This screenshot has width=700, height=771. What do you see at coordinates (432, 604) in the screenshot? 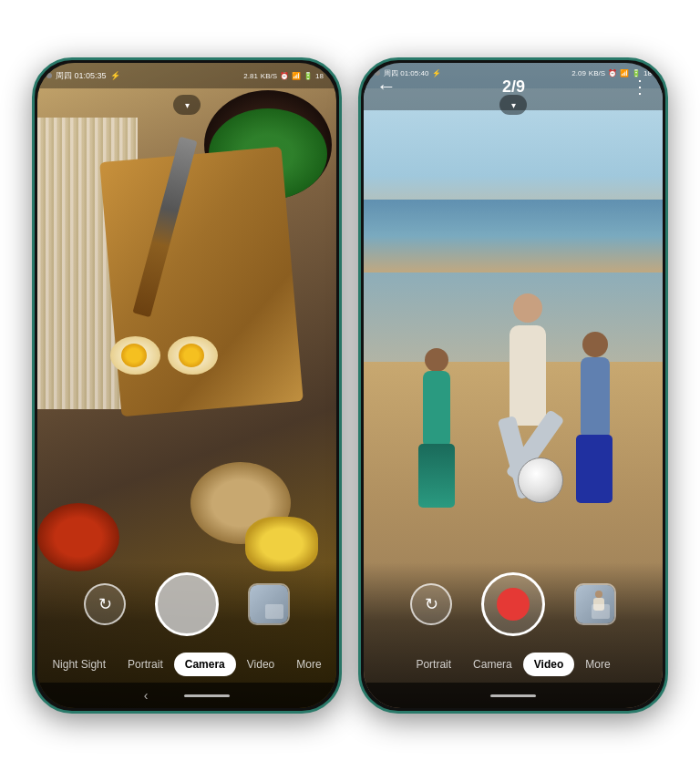
I see `video-flip-icon: ↻` at bounding box center [432, 604].